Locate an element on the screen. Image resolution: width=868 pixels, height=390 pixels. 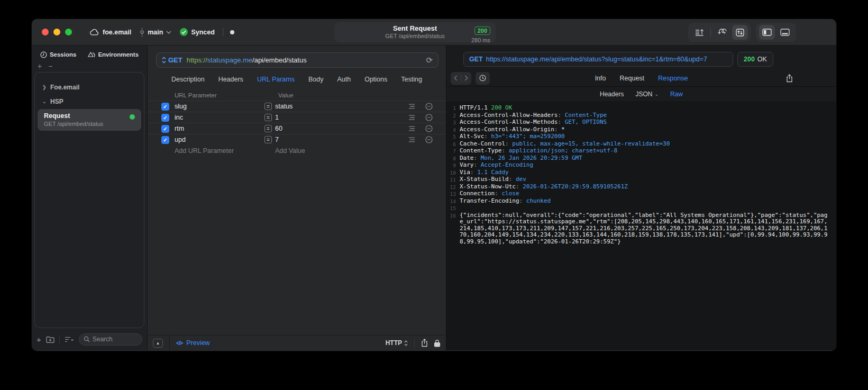
line-number: 1 is located at coordinates (452, 108).